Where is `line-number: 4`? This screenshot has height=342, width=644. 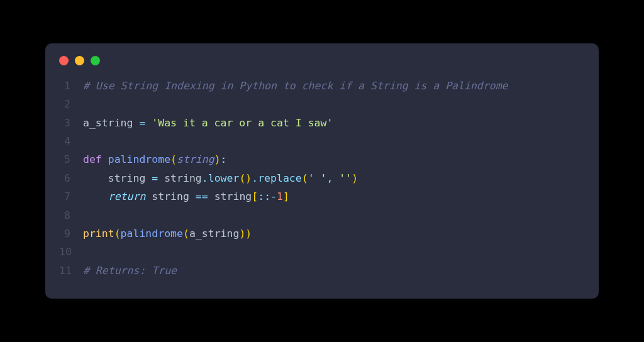 line-number: 4 is located at coordinates (71, 141).